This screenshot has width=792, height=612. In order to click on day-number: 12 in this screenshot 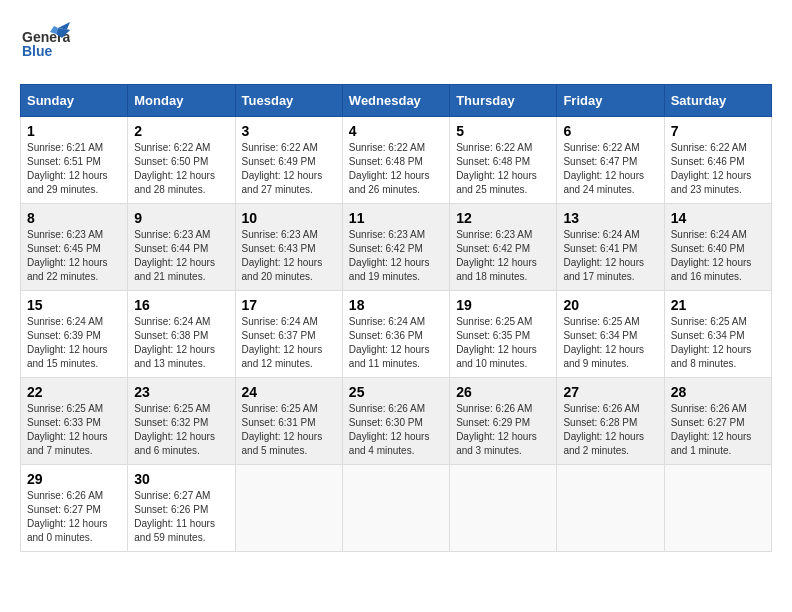, I will do `click(503, 218)`.